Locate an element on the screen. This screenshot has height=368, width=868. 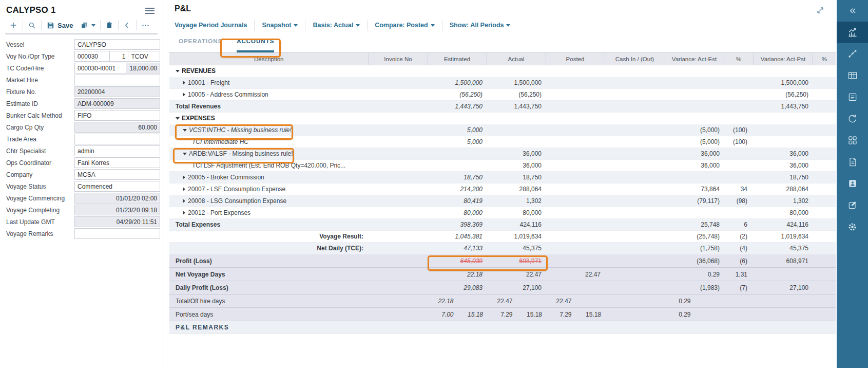
sidebar-item-contacts is located at coordinates (852, 183).